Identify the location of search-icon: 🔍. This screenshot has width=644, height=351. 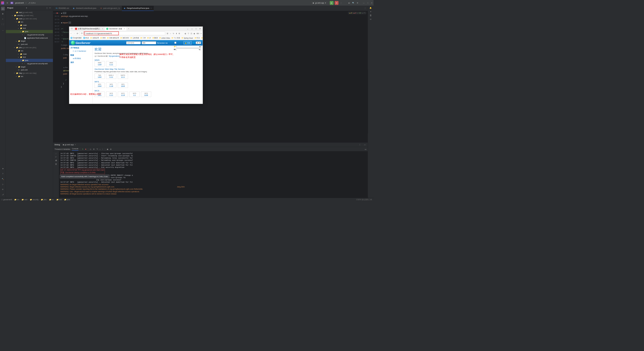
(353, 3).